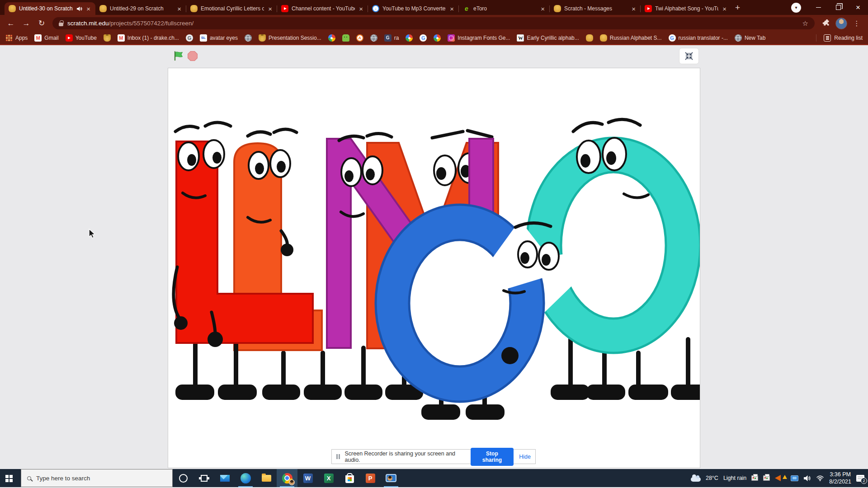 This screenshot has height=488, width=868. I want to click on bookmark-photos2, so click(409, 38).